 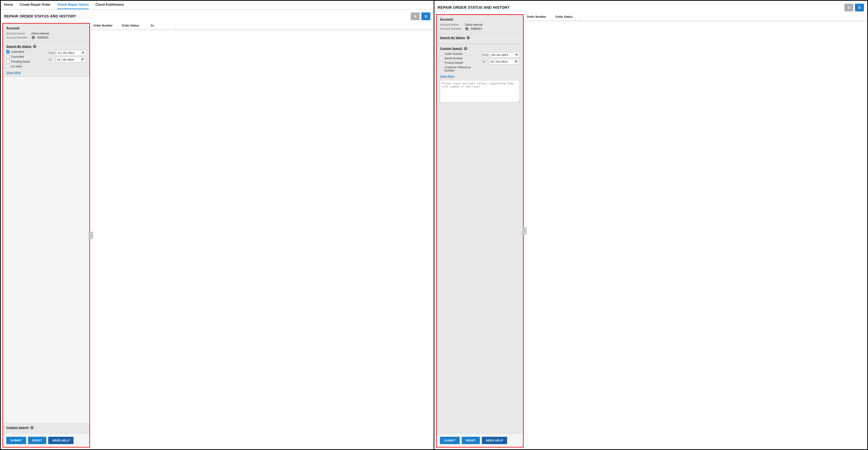 I want to click on right-radio-input-product-model, so click(x=441, y=63).